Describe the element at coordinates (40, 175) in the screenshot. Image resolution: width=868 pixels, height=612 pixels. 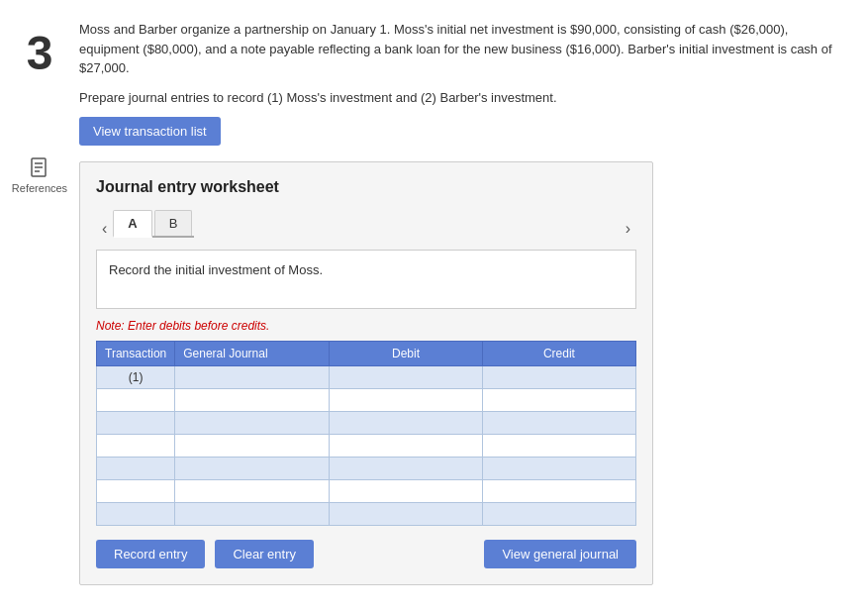
I see `references-button: References` at that location.